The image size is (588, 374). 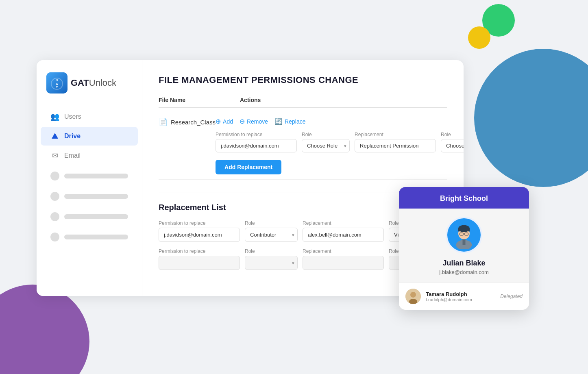 What do you see at coordinates (94, 83) in the screenshot?
I see `logo-text: GATUnlock` at bounding box center [94, 83].